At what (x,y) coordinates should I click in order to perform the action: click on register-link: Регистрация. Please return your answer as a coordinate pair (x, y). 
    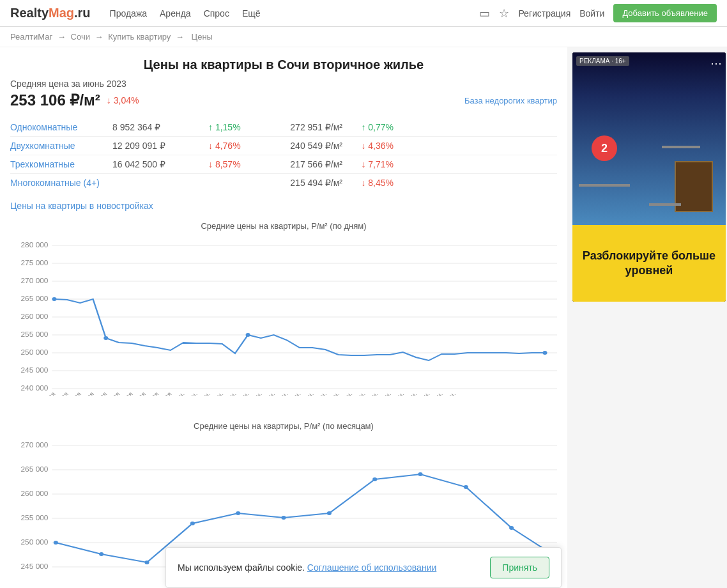
    Looking at the image, I should click on (544, 13).